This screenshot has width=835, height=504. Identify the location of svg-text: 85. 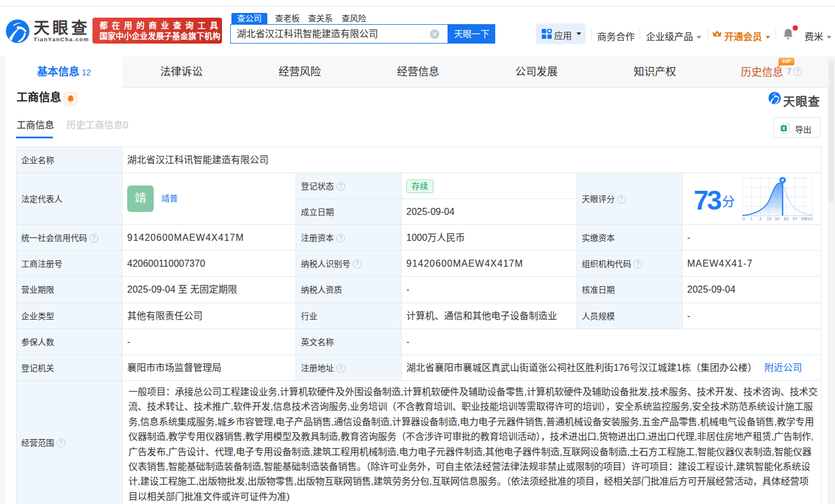
(787, 218).